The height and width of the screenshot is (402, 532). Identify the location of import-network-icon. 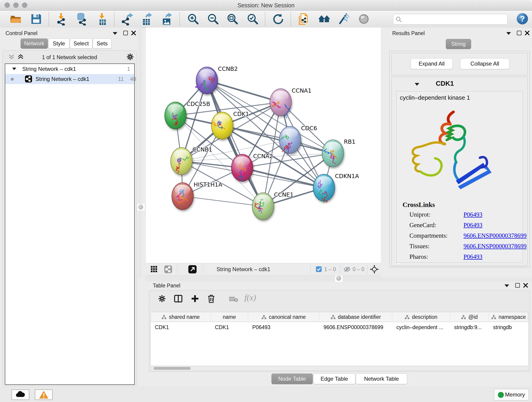
(62, 19).